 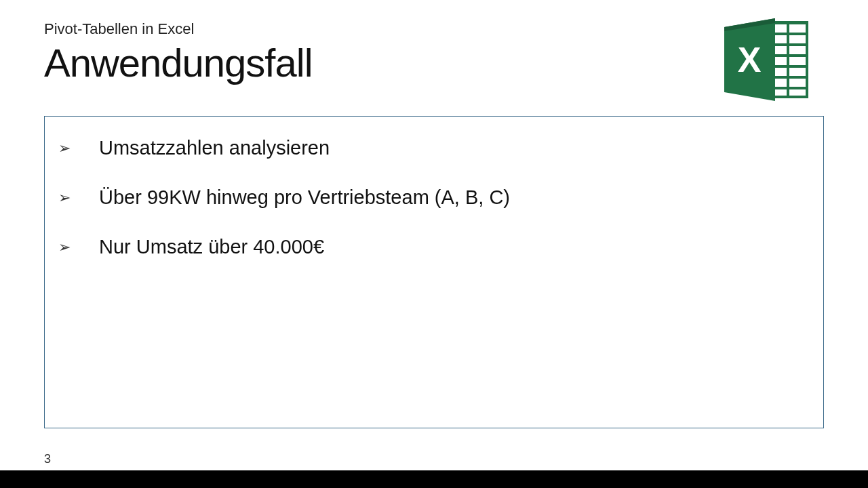 I want to click on excel-icon: X, so click(x=766, y=61).